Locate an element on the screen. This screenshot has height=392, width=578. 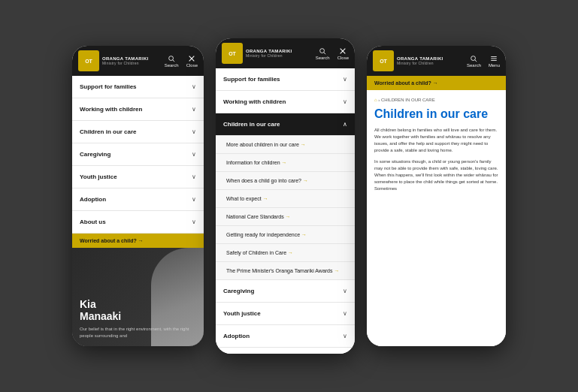
nav-sublabel: When does a child go into care? → is located at coordinates (268, 180).